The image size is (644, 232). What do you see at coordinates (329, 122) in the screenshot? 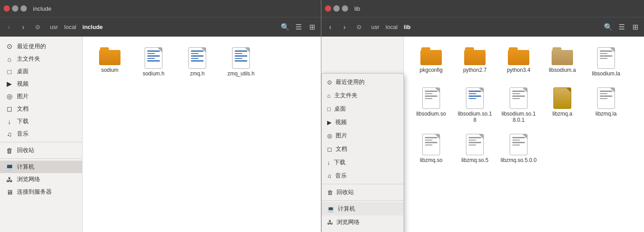
I see `dropdown-videos-icon: ▶` at bounding box center [329, 122].